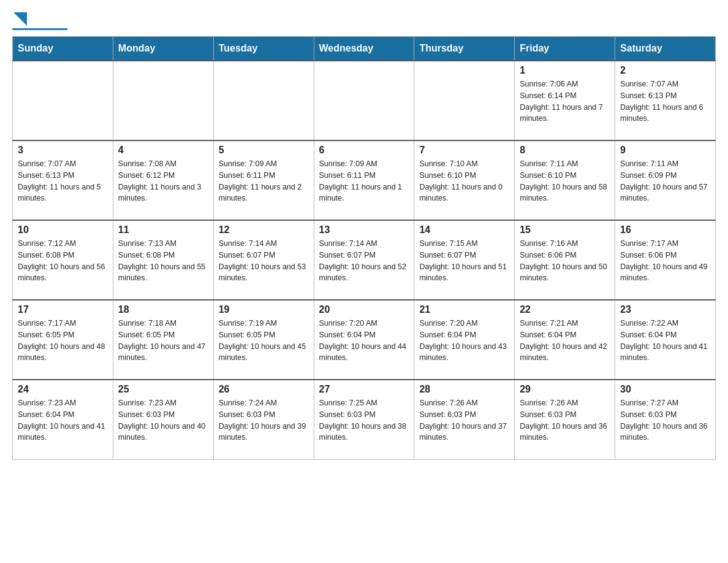 The height and width of the screenshot is (563, 728). I want to click on calendar-week-row: 1Sunrise: 7:06 AM Sunset: 6:14 PM Daylig…, so click(364, 101).